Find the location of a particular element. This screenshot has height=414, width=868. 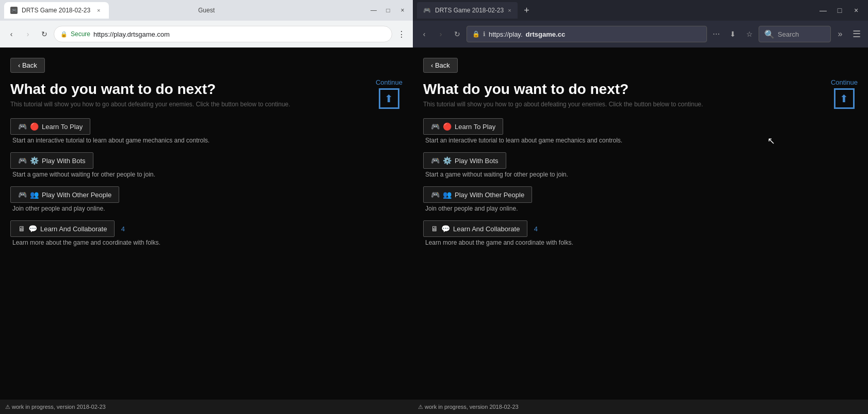

chrome-maximize-btn: □ is located at coordinates (388, 10).